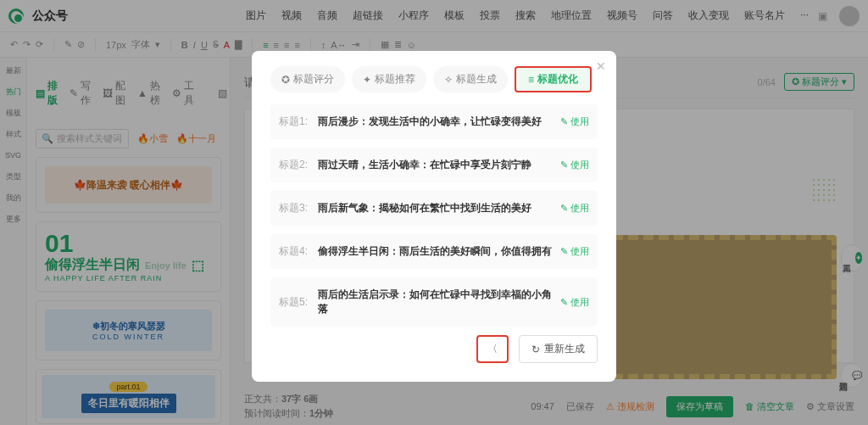 The image size is (868, 425). Describe the element at coordinates (439, 302) in the screenshot. I see `suggestion-text: 雨后的生活启示录：如何在忙碌中寻找到幸福的小角落` at that location.